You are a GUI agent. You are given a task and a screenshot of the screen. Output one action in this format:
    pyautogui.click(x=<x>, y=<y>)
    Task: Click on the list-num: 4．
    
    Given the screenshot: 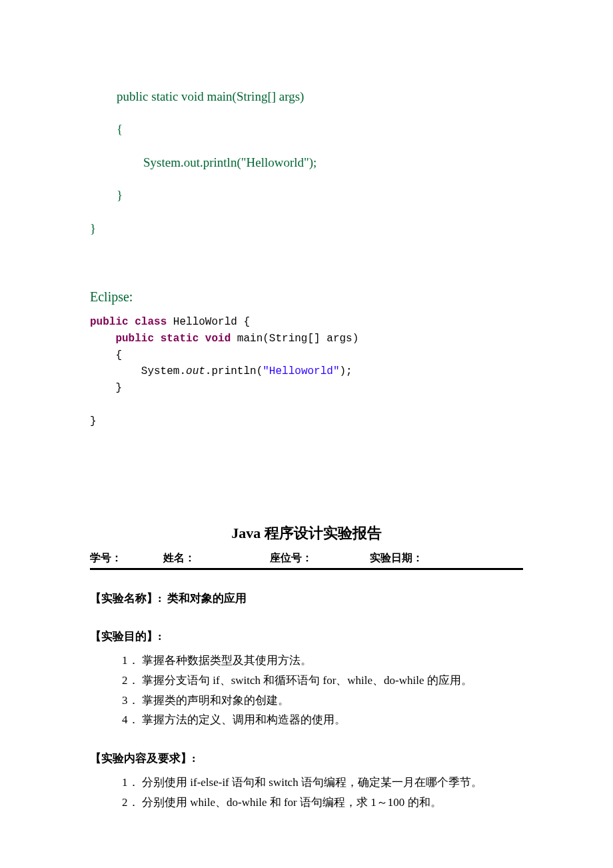 What is the action you would take?
    pyautogui.click(x=131, y=720)
    